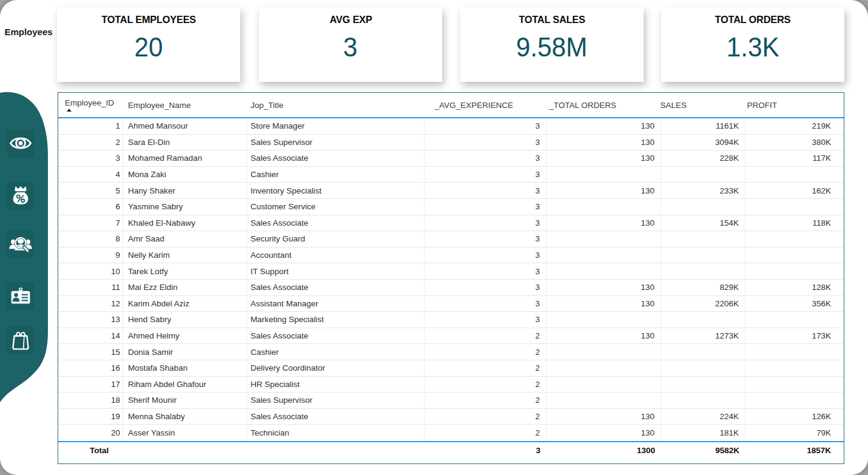 This screenshot has width=868, height=475. What do you see at coordinates (451, 336) in the screenshot?
I see `table-row: 14Ahmed HelmySales Associate21301273K173…` at bounding box center [451, 336].